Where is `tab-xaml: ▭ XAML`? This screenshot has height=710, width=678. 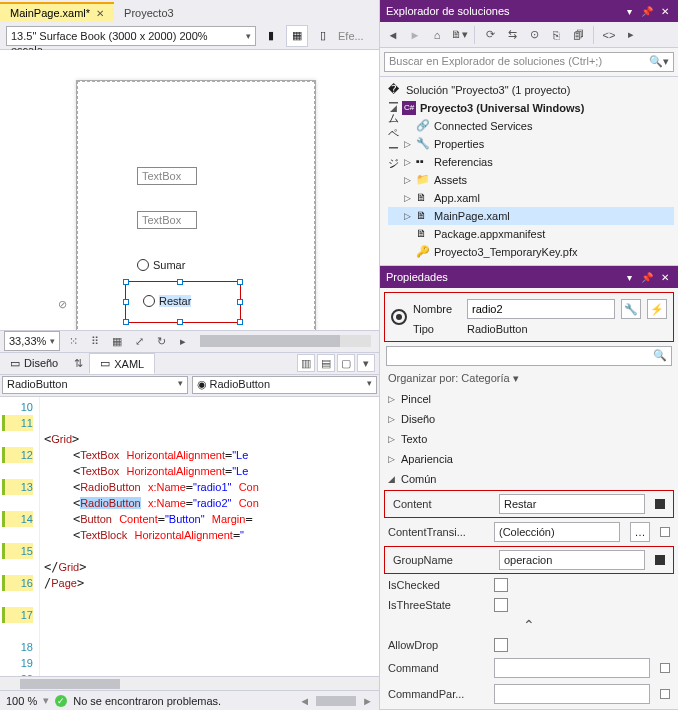
tab-xaml: ▭ XAML is located at coordinates (122, 364).